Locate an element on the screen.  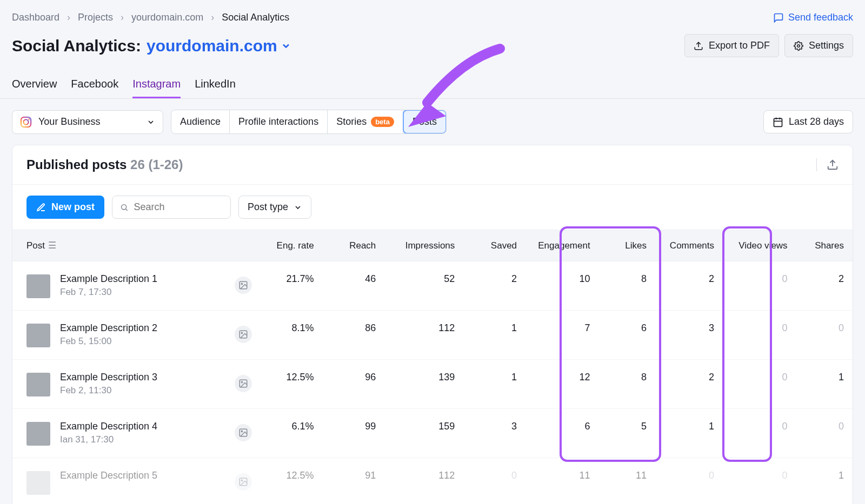
cell-shares: 0 is located at coordinates (824, 433).